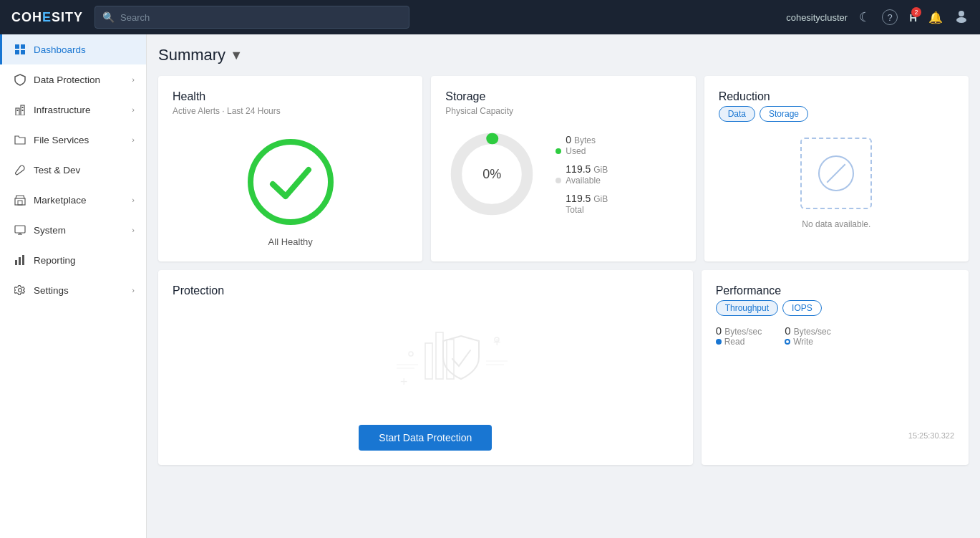  I want to click on storage-card-title: Storage, so click(563, 97).